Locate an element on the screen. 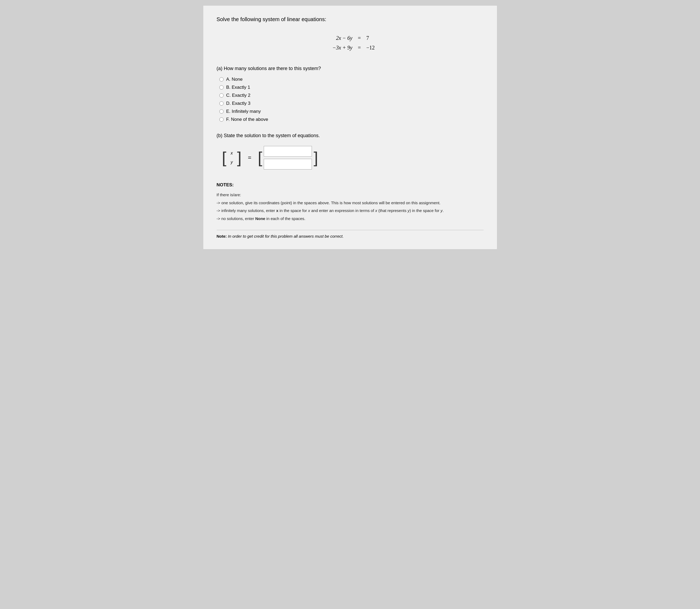  footer-note-text: In order to get credit for this problem … is located at coordinates (286, 236).